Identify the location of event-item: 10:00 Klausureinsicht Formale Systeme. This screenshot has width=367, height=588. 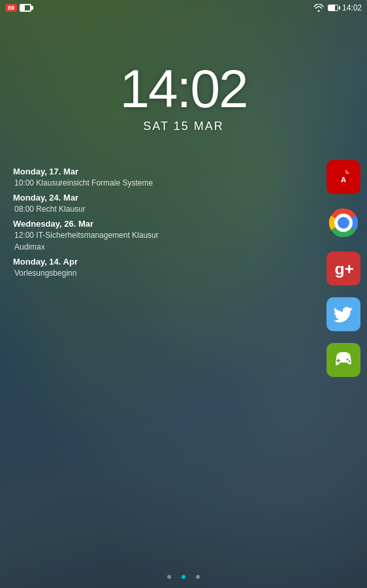
(161, 183).